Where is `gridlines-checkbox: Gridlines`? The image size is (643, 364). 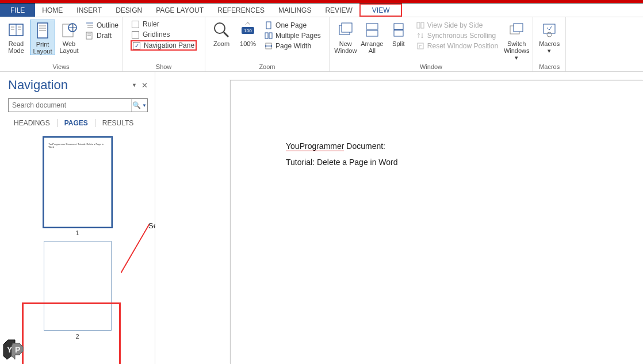 gridlines-checkbox: Gridlines is located at coordinates (163, 35).